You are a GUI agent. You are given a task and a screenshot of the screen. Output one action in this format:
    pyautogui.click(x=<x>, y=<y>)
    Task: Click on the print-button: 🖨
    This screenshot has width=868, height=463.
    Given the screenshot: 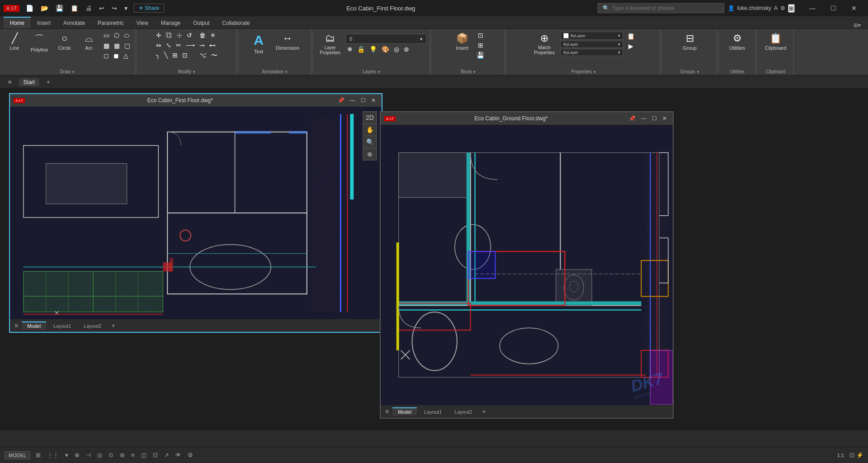 What is the action you would take?
    pyautogui.click(x=89, y=8)
    